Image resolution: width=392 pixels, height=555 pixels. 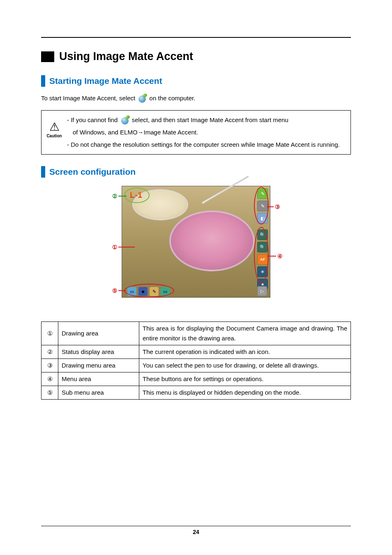 What do you see at coordinates (106, 81) in the screenshot?
I see `heading-2-text: Starting Image Mate Accent` at bounding box center [106, 81].